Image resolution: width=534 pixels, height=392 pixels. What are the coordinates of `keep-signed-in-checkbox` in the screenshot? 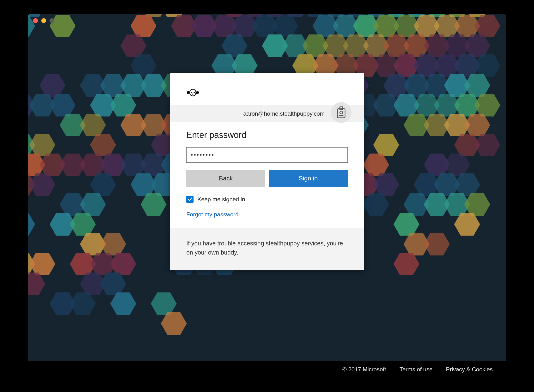 It's located at (190, 199).